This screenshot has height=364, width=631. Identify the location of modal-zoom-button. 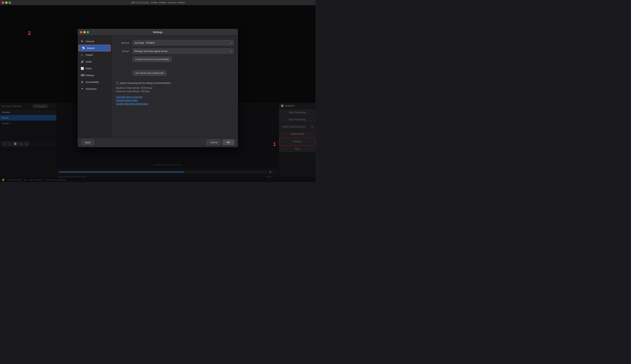
(88, 32).